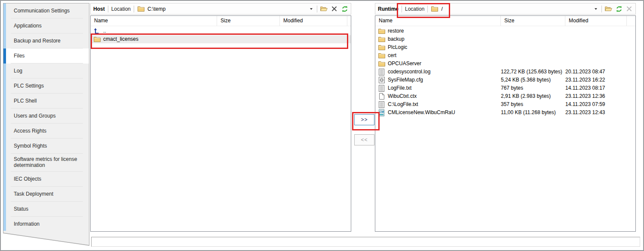 The image size is (644, 251). What do you see at coordinates (506, 112) in the screenshot?
I see `file-row: CM CMLicenseNew.WibuCmRaU 11,00 KB (11.2…` at bounding box center [506, 112].